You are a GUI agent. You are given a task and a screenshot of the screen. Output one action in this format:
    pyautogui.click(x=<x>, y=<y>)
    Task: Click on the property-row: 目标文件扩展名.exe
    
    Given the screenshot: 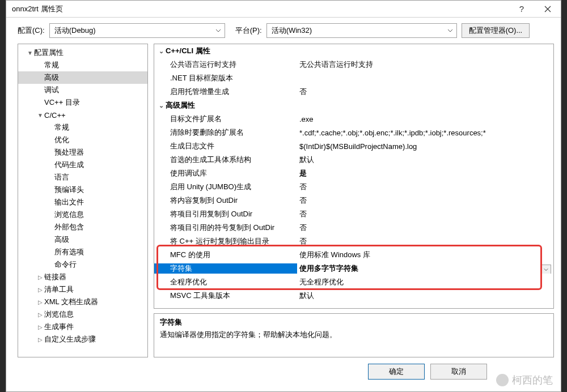 What is the action you would take?
    pyautogui.click(x=354, y=119)
    